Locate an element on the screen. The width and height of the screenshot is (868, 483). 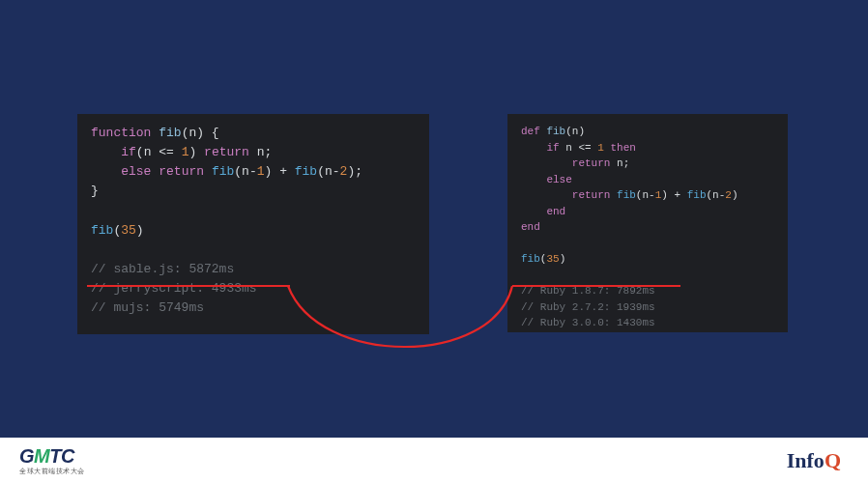
underline-left is located at coordinates (188, 286).